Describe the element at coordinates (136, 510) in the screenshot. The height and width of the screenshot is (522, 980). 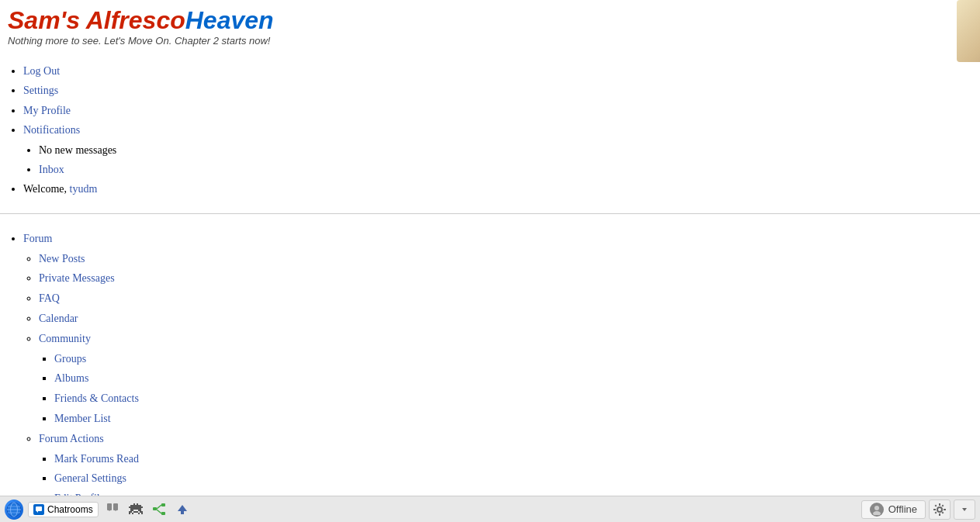
I see `space-invader-icon-btn` at that location.